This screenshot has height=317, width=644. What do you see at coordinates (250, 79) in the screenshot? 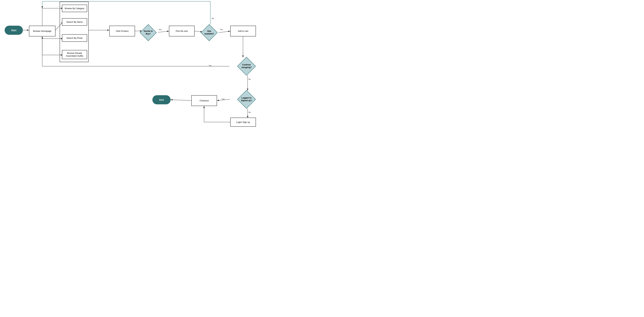
I see `no-continue-label: No` at bounding box center [250, 79].